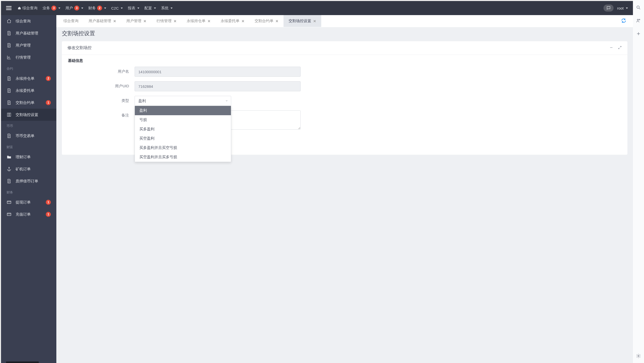 The image size is (644, 363). Describe the element at coordinates (620, 8) in the screenshot. I see `user-name: root` at that location.